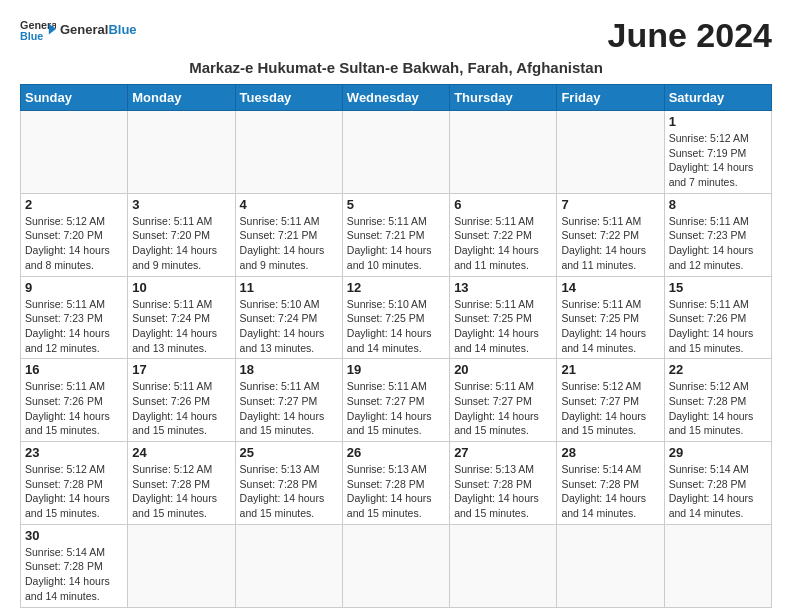 The width and height of the screenshot is (792, 612). Describe the element at coordinates (396, 408) in the screenshot. I see `day-info: Sunrise: 5:11 AM Sunset: 7:27 PM Dayligh…` at that location.